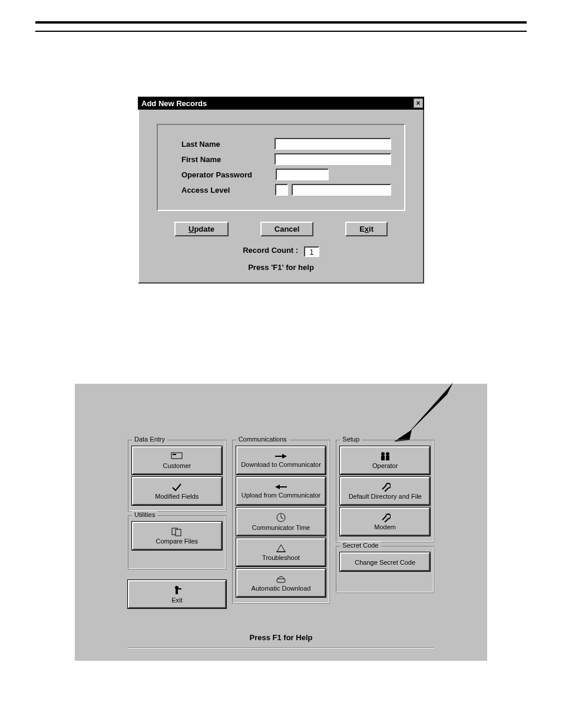 Image resolution: width=562 pixels, height=728 pixels. I want to click on upload-button: Upload from Communicator, so click(282, 491).